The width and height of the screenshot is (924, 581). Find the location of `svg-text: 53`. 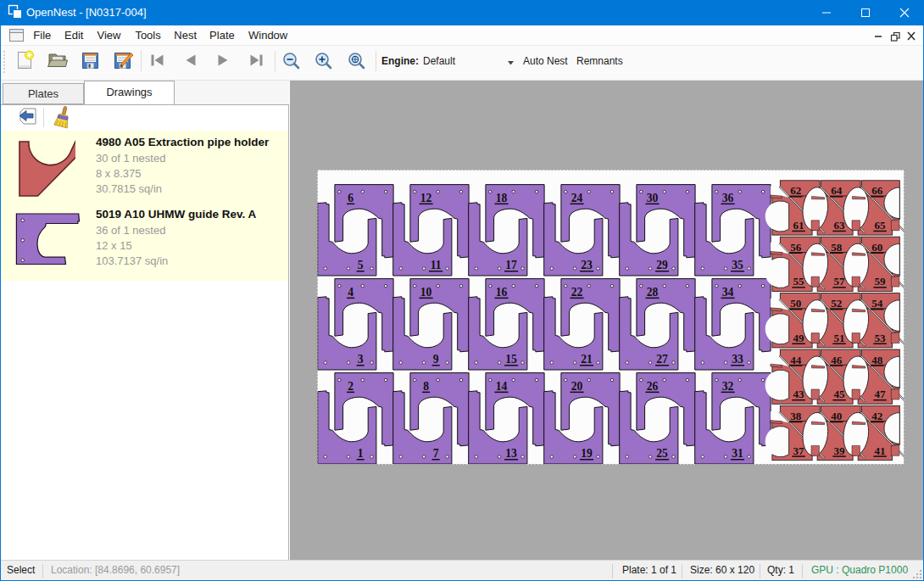

svg-text: 53 is located at coordinates (881, 338).